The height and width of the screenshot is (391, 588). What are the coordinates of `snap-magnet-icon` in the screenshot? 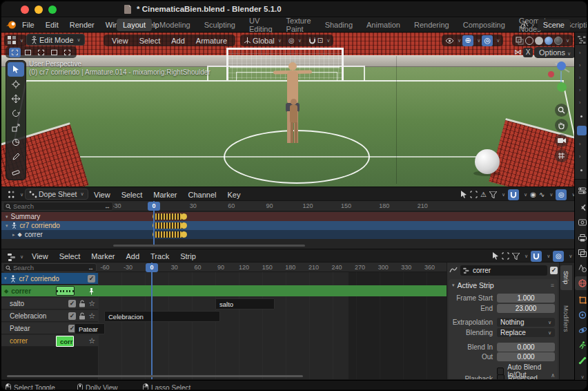 It's located at (312, 40).